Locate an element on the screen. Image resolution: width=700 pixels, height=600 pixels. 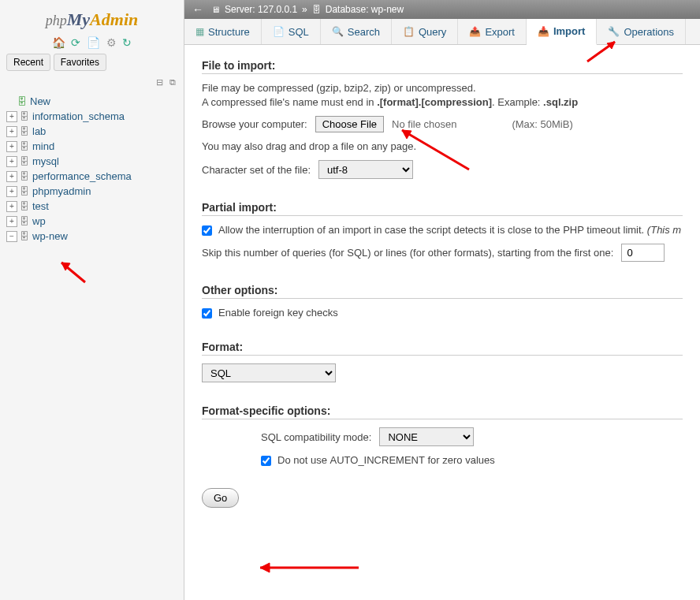
choose-file-button: Choose File is located at coordinates (350, 125).